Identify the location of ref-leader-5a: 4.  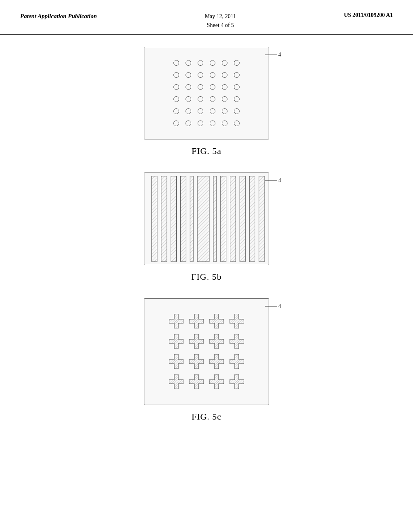
(275, 55).